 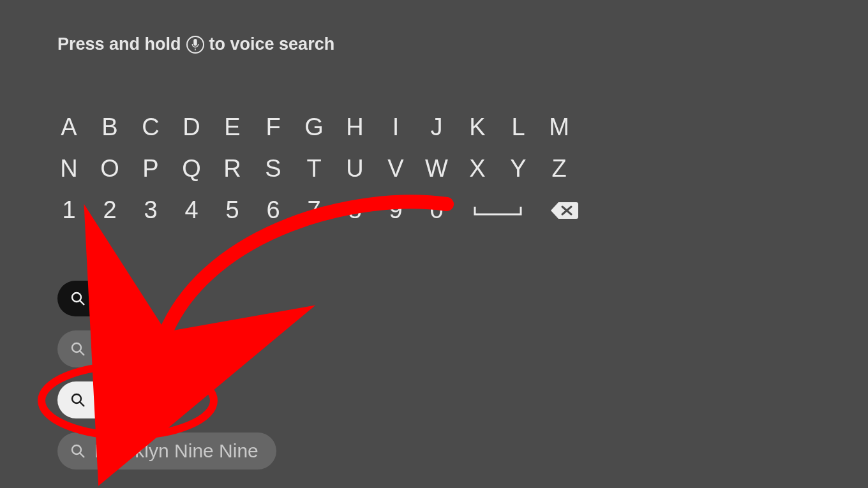 What do you see at coordinates (69, 211) in the screenshot?
I see `key-1: 1` at bounding box center [69, 211].